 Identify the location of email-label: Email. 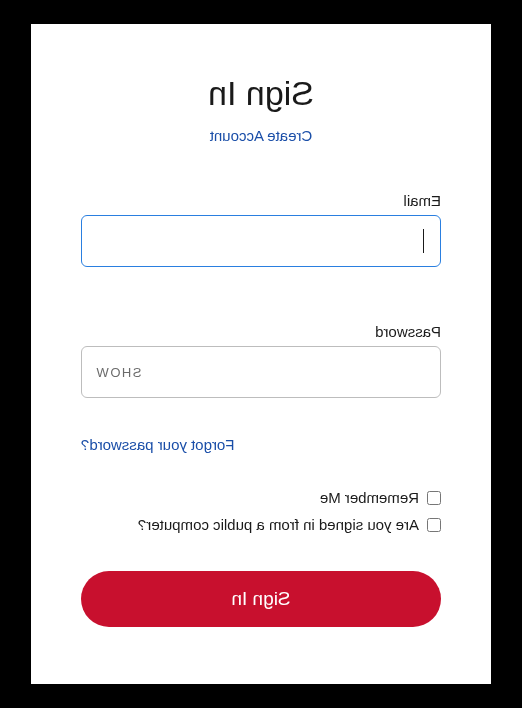
(261, 200).